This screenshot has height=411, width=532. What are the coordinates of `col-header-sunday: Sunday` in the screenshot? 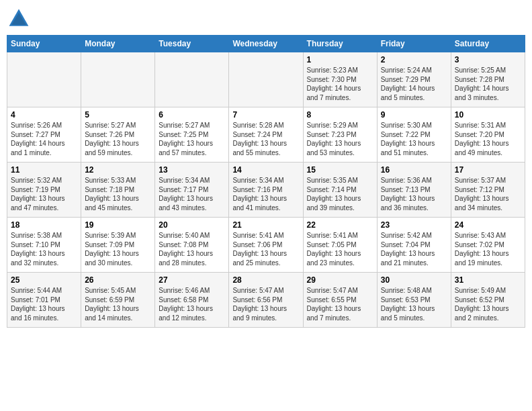 It's located at (44, 44).